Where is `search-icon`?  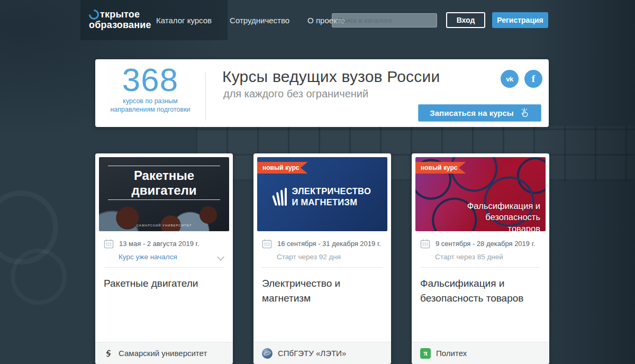
search-icon is located at coordinates (432, 20).